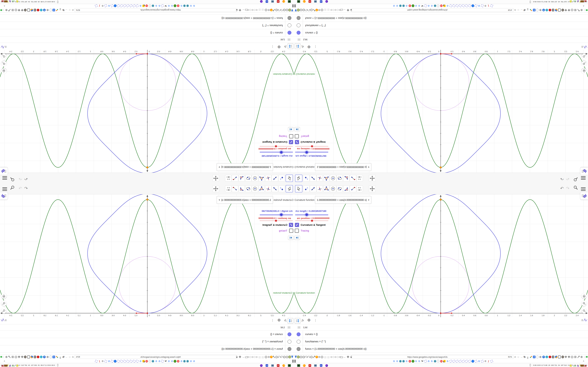  I want to click on back-icon: ←, so click(345, 357).